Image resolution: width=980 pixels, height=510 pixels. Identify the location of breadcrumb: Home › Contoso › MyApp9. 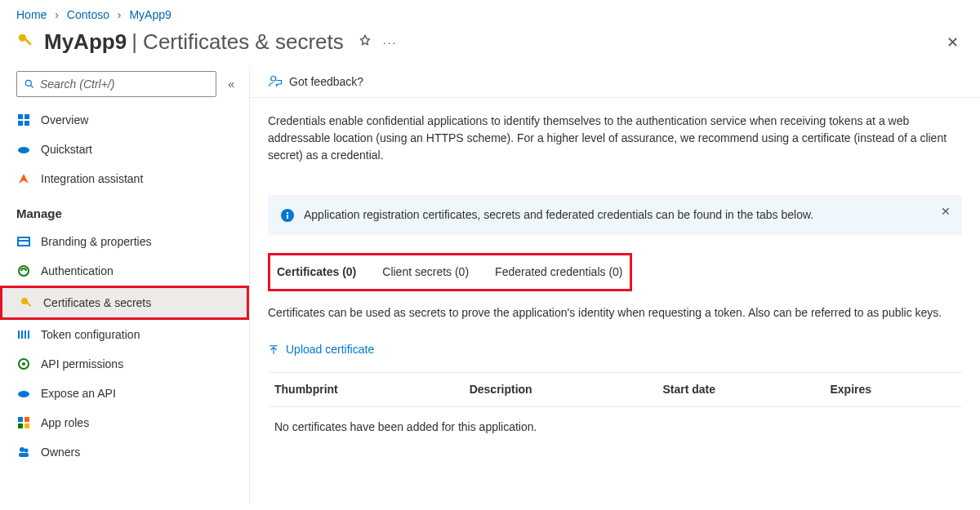
(490, 13).